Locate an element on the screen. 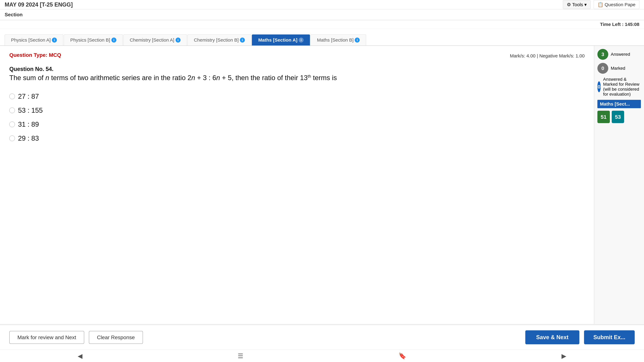 The image size is (644, 362). nav-bottom-bar: ◀ ☰ 🔖 ▶ is located at coordinates (322, 356).